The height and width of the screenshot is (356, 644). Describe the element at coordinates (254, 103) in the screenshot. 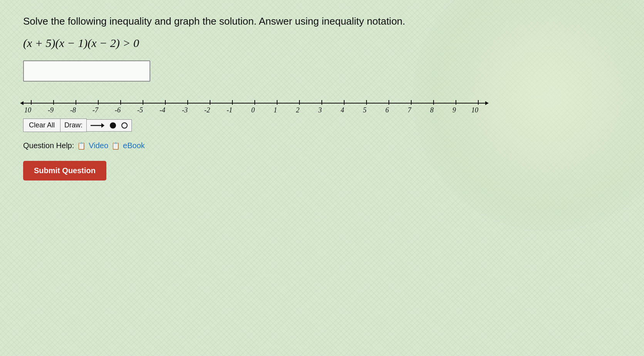

I see `tick-marks: 10-9-8-7-6-5-4-3-2-1012345678910` at that location.